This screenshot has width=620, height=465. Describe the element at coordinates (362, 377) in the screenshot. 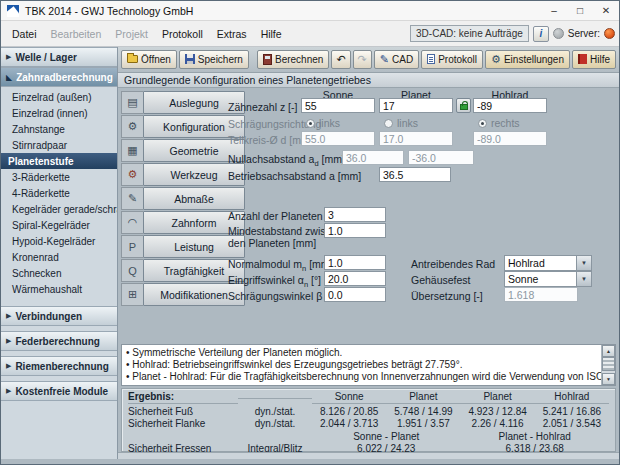

I see `message-line: Planet - Hohlrad: Für die Tragfähigkeits…` at that location.